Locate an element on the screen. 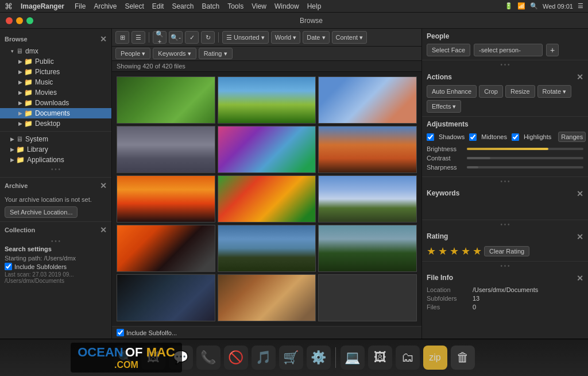  menu-tools: Tools is located at coordinates (235, 6).